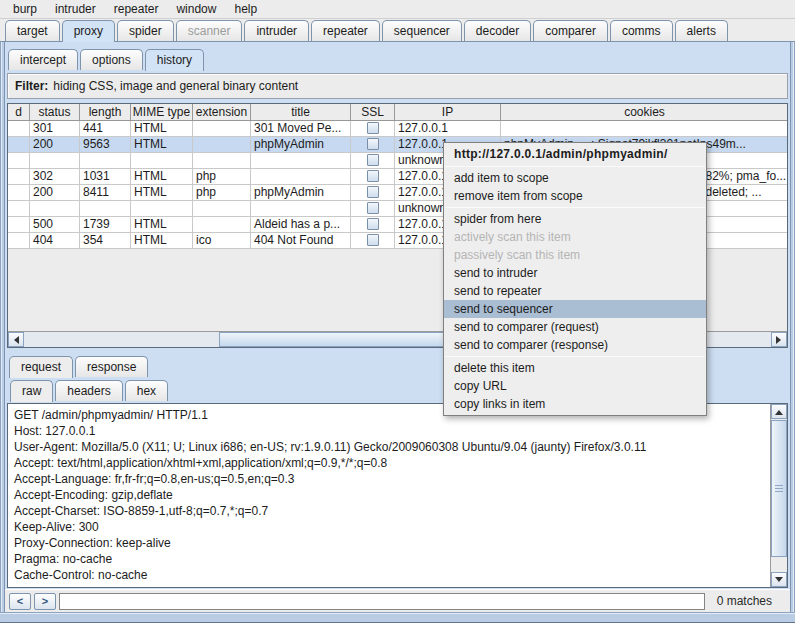 This screenshot has width=795, height=623. What do you see at coordinates (88, 31) in the screenshot?
I see `tab-proxy: proxy` at bounding box center [88, 31].